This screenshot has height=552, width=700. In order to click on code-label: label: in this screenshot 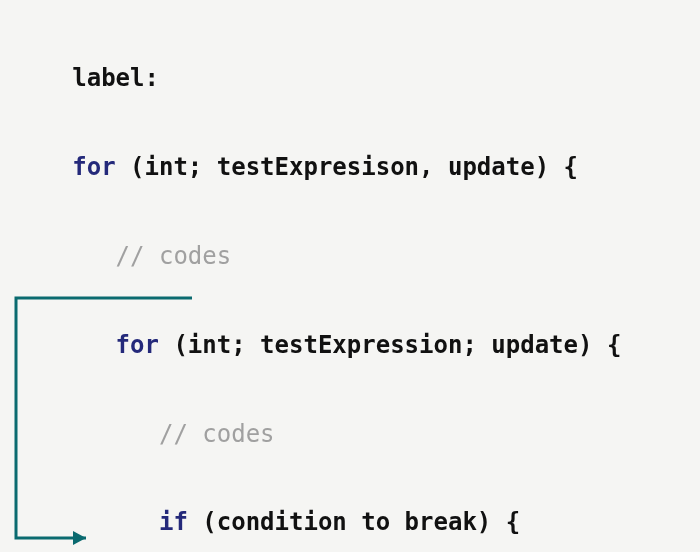, I will do `click(80, 78)`.